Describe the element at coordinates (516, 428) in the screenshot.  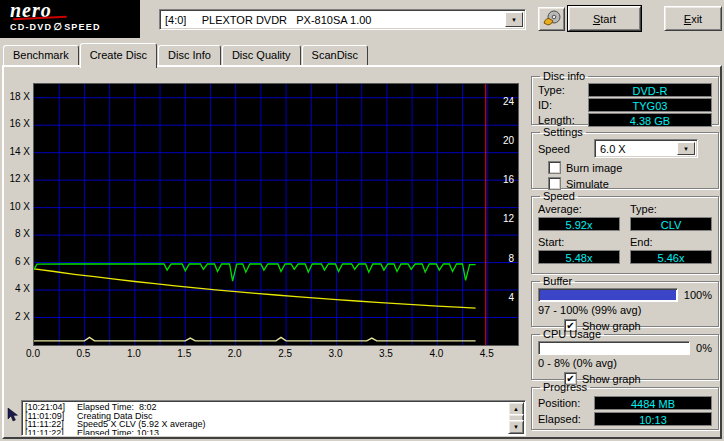
I see `scroll-down-glyph: ▼` at that location.